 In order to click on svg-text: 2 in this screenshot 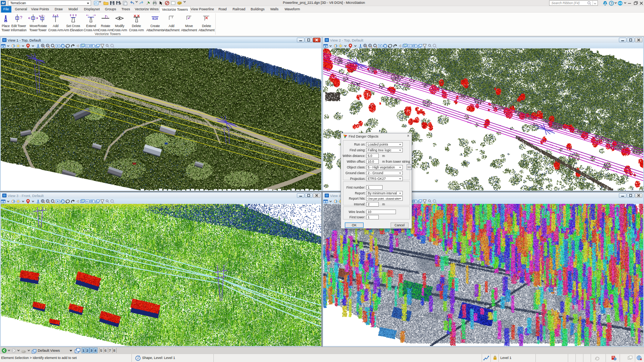, I will do `click(605, 3)`.